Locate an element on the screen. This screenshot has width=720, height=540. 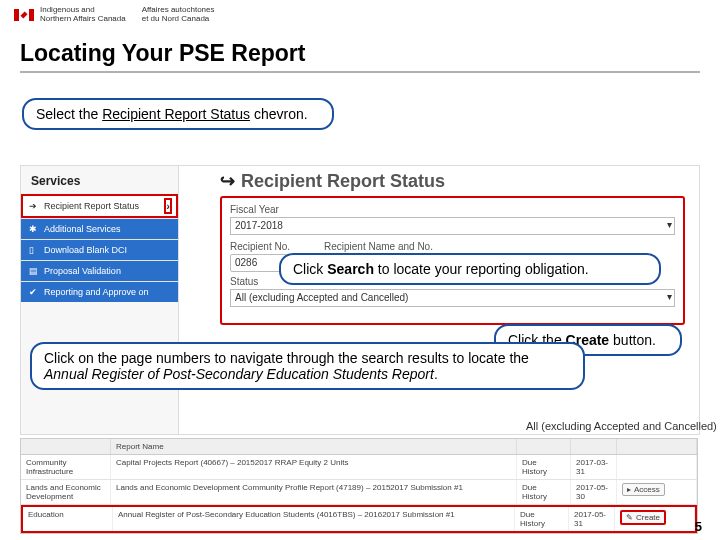
sidebar-item-label: Download Blank DCI is located at coordinates (86, 250).